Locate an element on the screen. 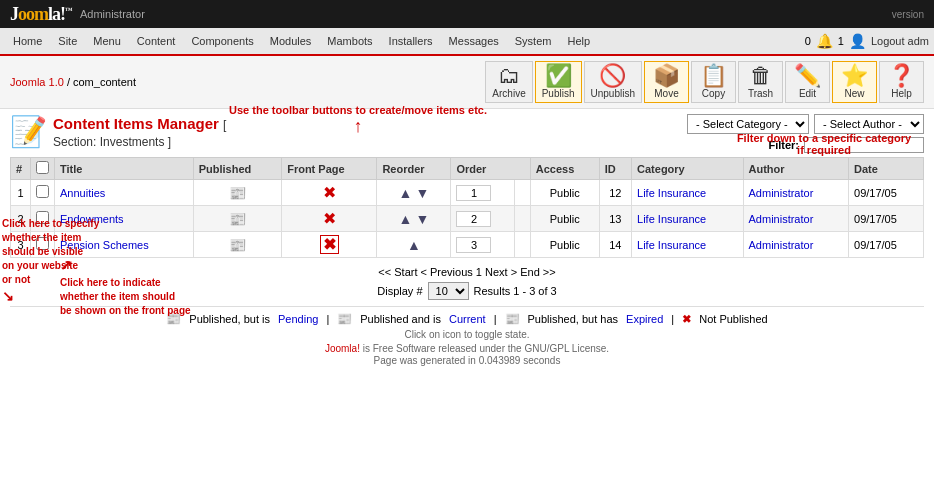  nav-modules: Modules is located at coordinates (291, 41).